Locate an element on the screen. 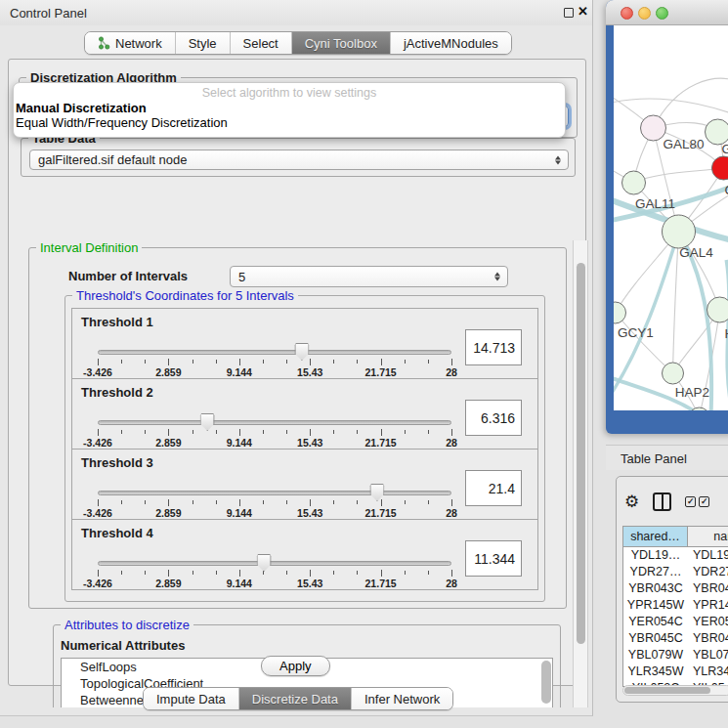  threshold-value-field: 21.4 is located at coordinates (493, 489).